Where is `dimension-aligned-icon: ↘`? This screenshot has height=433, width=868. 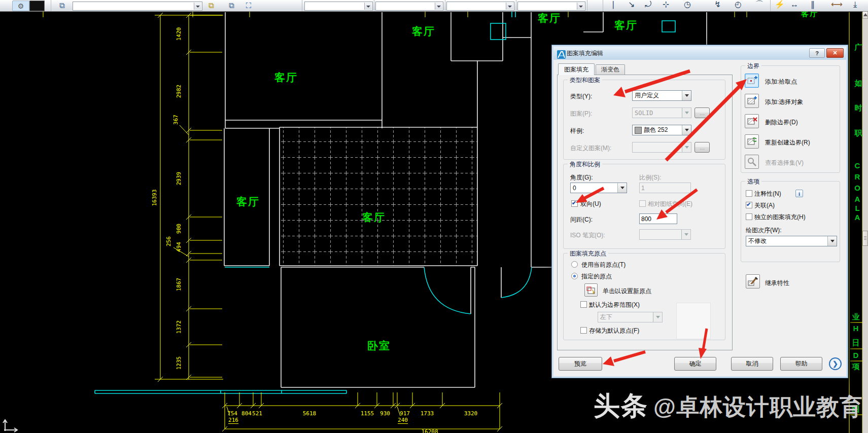 dimension-aligned-icon: ↘ is located at coordinates (631, 6).